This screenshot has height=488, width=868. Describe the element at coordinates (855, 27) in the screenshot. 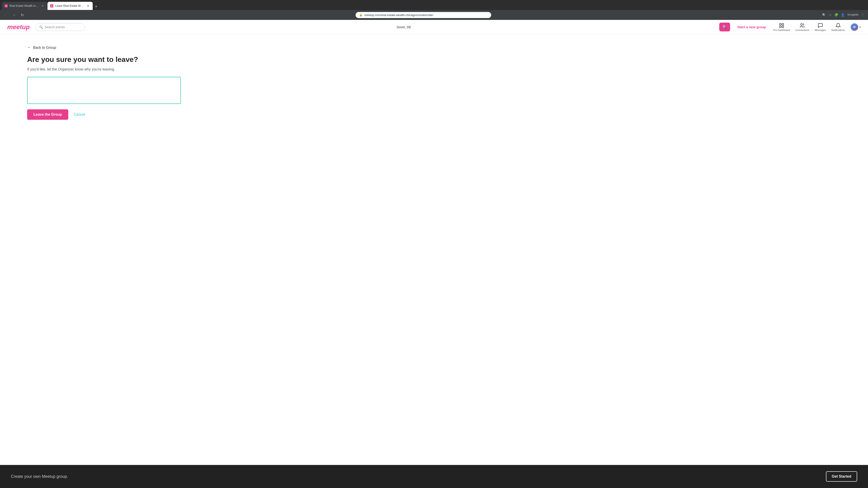

I see `user-avatar: M` at that location.